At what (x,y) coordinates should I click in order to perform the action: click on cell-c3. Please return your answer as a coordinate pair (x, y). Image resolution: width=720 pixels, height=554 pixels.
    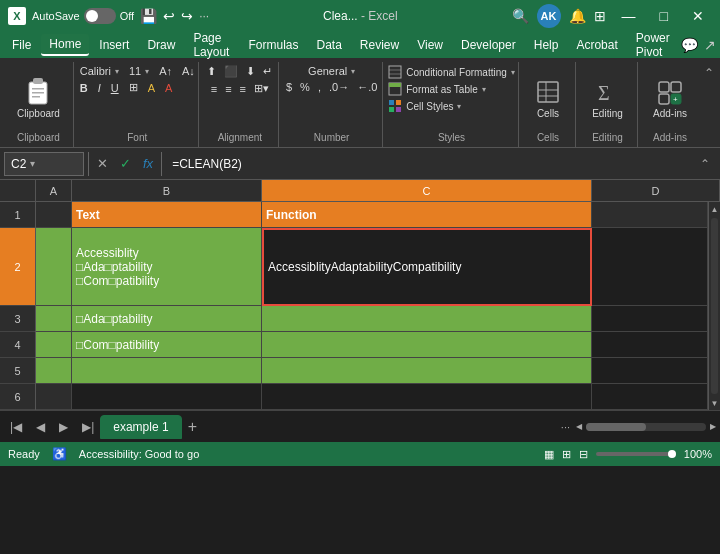
    Looking at the image, I should click on (427, 319).